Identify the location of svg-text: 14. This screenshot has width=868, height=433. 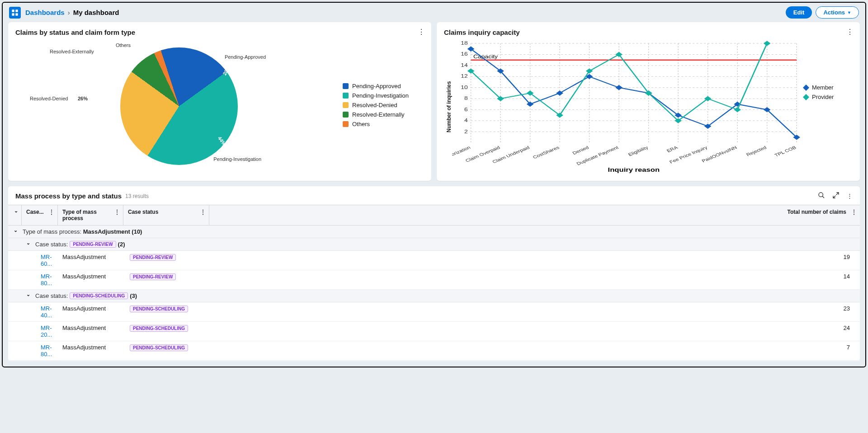
(464, 66).